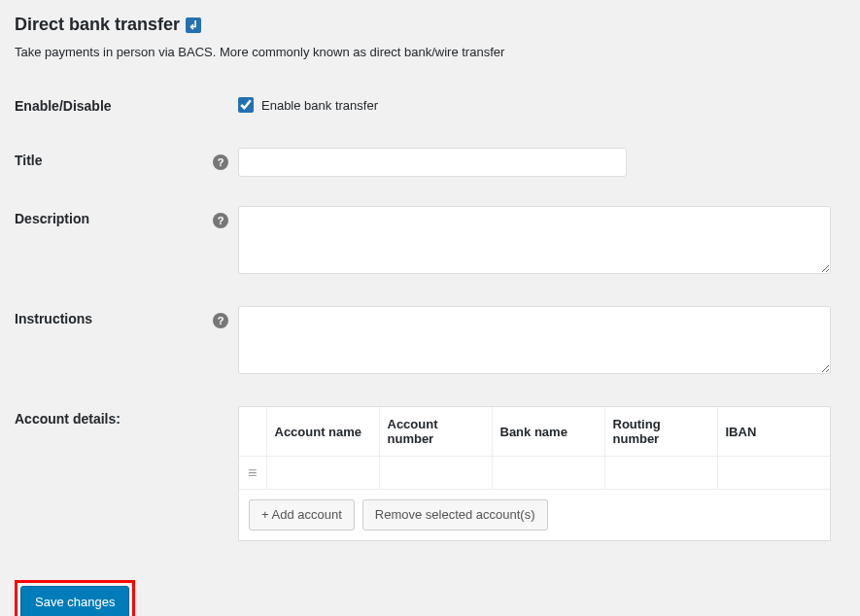  I want to click on bank-name-input, so click(548, 472).